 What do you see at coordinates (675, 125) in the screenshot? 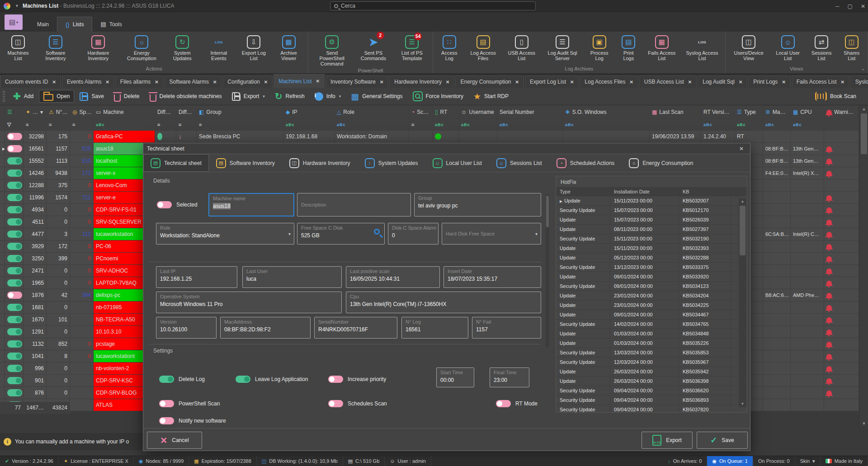
I see `filter-cell-lastscan` at bounding box center [675, 125].